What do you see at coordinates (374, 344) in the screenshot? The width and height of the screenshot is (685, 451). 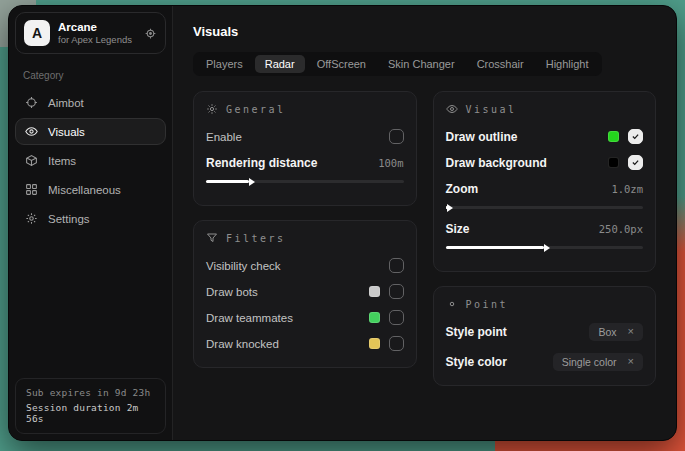 I see `draw-knocked-color-swatch` at bounding box center [374, 344].